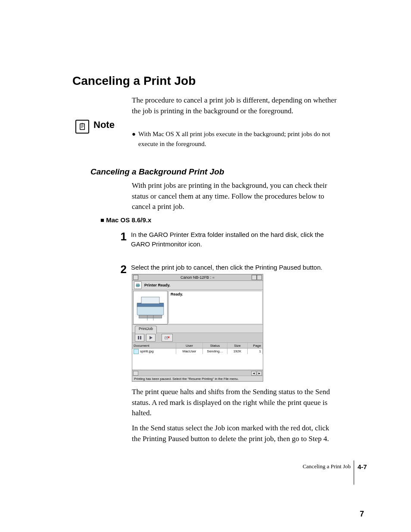  What do you see at coordinates (146, 330) in the screenshot?
I see `tab-printjob: PrintJob` at bounding box center [146, 330].